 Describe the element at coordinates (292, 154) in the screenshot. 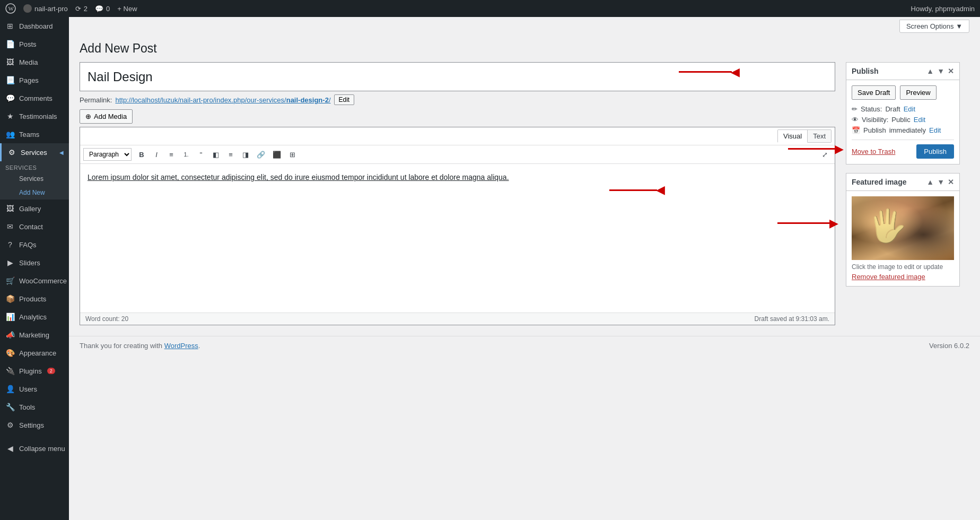

I see `toolbar-table: ⊞` at that location.